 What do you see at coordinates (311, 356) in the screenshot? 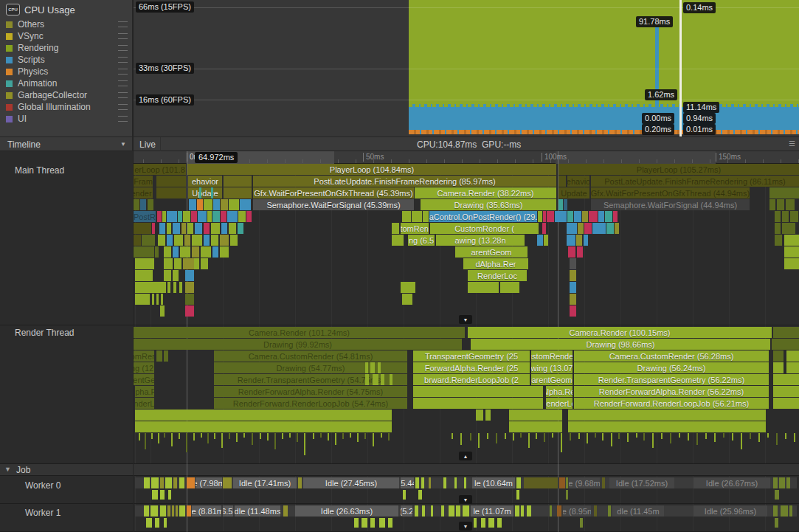
I see `timeline-bar: Camera.CustomRender (54.81ms)` at bounding box center [311, 356].